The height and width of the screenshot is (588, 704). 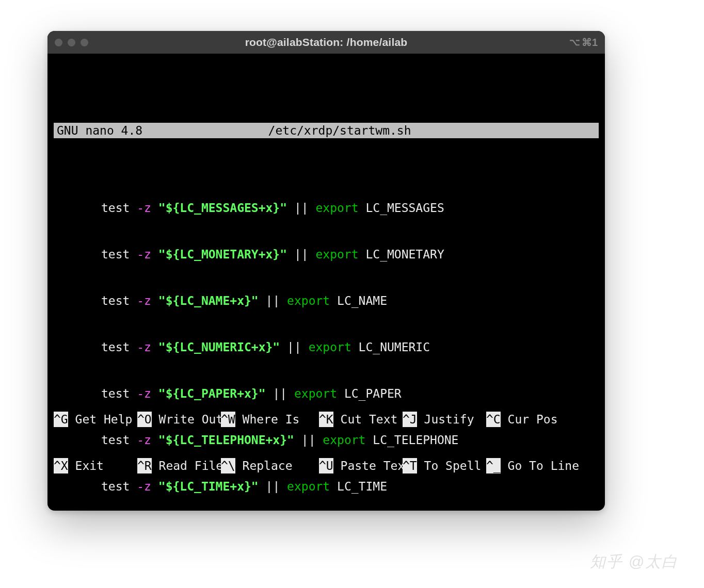 I want to click on window-title: root@ailabStation: /home/ailab, so click(x=326, y=42).